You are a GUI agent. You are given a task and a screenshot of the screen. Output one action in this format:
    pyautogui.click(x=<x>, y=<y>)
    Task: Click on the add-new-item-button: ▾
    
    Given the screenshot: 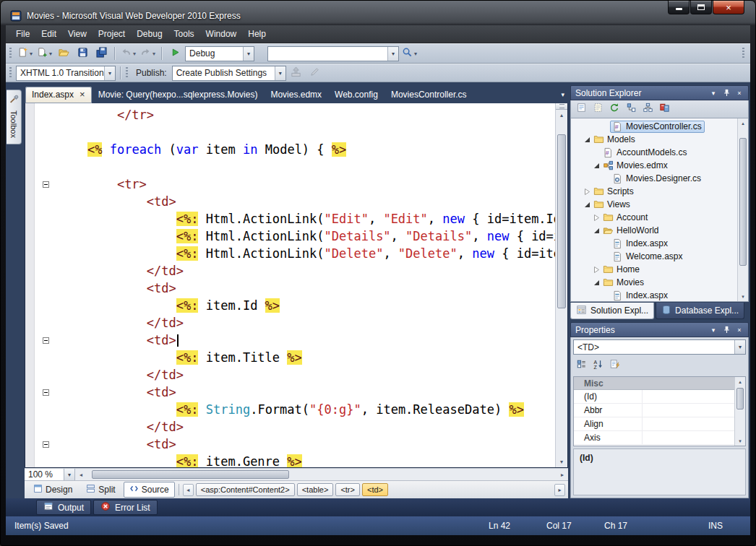 What is the action you would take?
    pyautogui.click(x=45, y=53)
    